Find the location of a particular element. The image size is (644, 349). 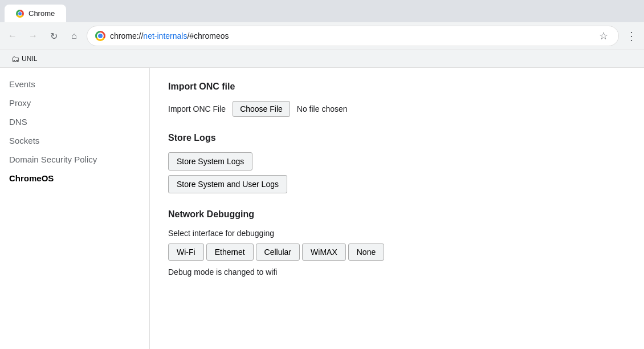

bookmark-label: UNIL is located at coordinates (30, 59).